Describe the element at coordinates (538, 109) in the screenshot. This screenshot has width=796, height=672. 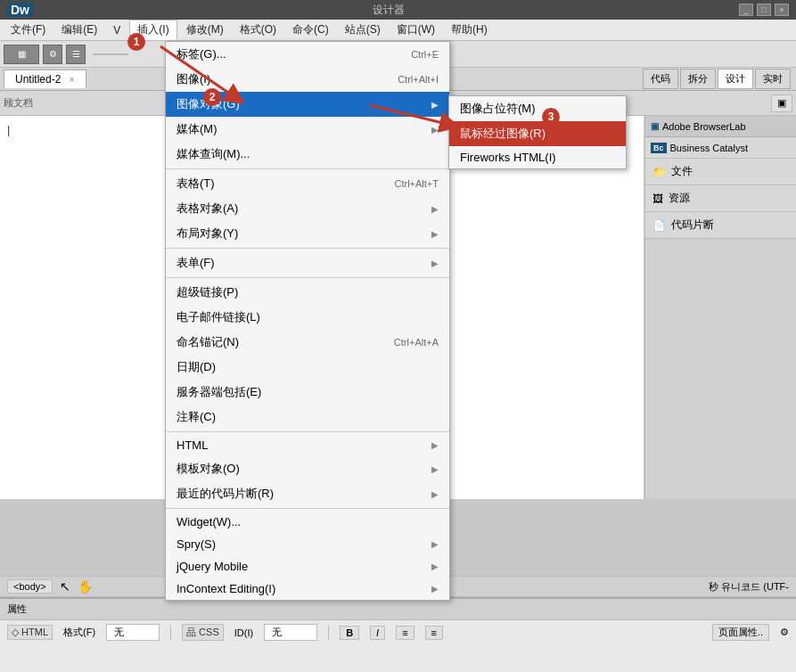
I see `submenu-placeholder: 图像占位符(M)` at that location.